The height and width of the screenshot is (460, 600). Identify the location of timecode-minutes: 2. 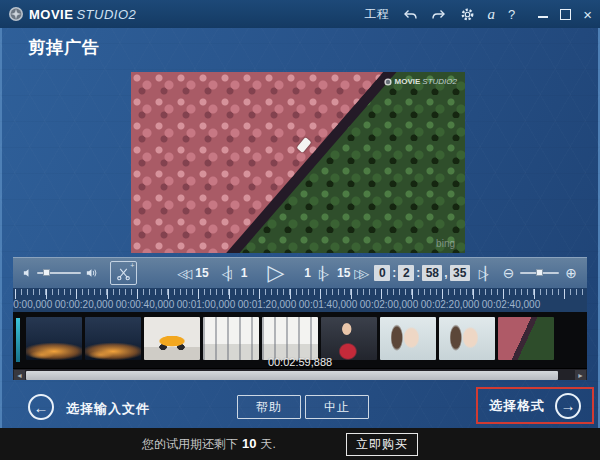
(406, 273).